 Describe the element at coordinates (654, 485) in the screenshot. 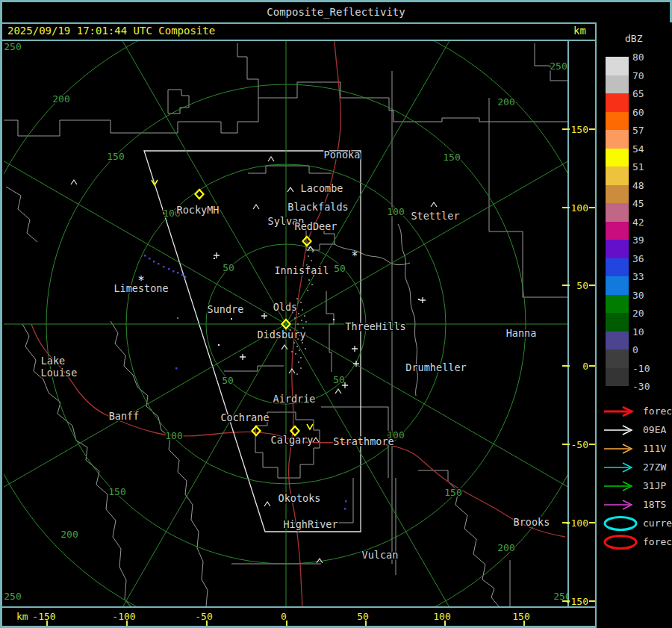

I see `legend-item-label: 31JP` at that location.